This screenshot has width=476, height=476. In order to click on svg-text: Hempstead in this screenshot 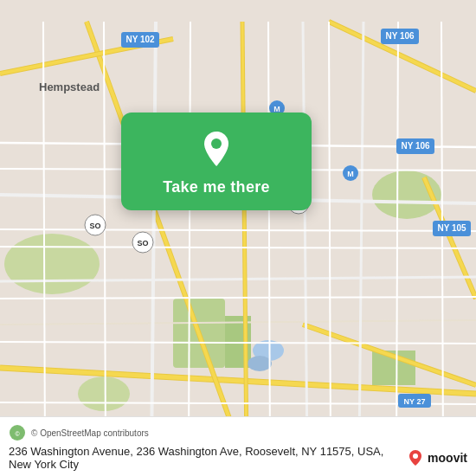, I will do `click(69, 87)`.